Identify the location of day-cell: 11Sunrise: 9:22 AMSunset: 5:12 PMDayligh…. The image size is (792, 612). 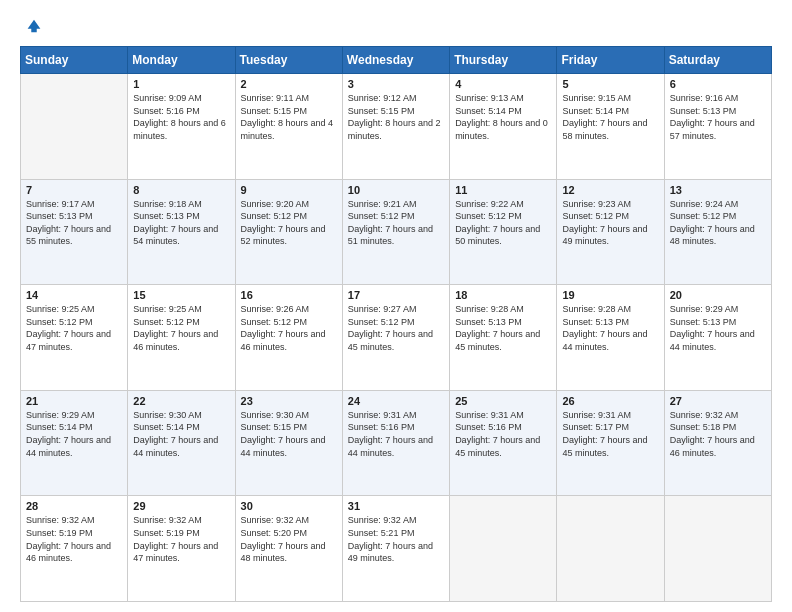
(504, 232).